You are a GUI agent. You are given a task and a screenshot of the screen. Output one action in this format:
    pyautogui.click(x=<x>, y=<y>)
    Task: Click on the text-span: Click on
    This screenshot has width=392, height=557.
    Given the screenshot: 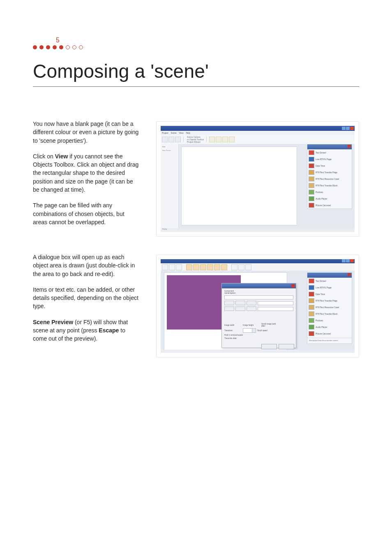 What is the action you would take?
    pyautogui.click(x=44, y=156)
    